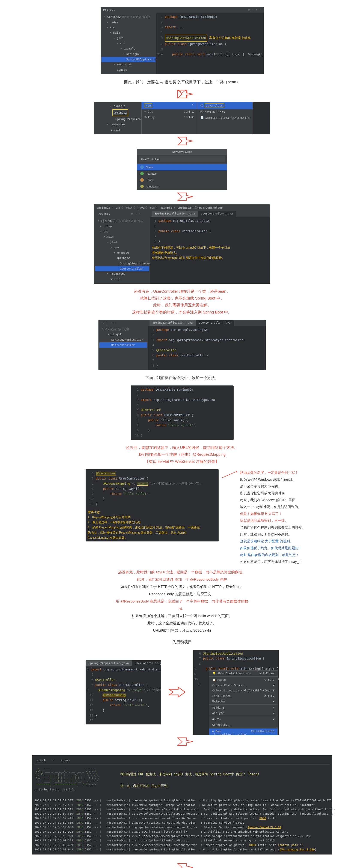  Describe the element at coordinates (169, 117) in the screenshot. I see `menu-copy: ⧉ CopyCtrl+C` at that location.